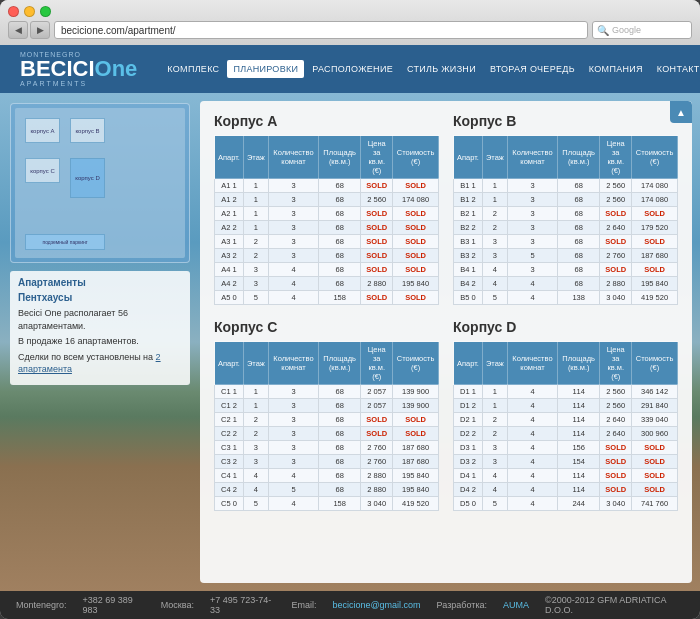 The height and width of the screenshot is (619, 700). What do you see at coordinates (579, 462) in the screenshot?
I see `table-cell: 154` at bounding box center [579, 462].